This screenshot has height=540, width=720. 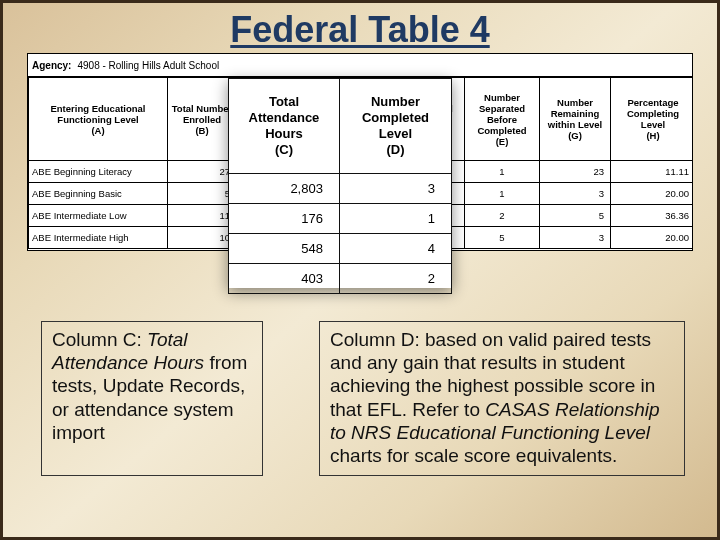 I want to click on col-g-header: Percentage Completing Level(H), so click(x=652, y=120).